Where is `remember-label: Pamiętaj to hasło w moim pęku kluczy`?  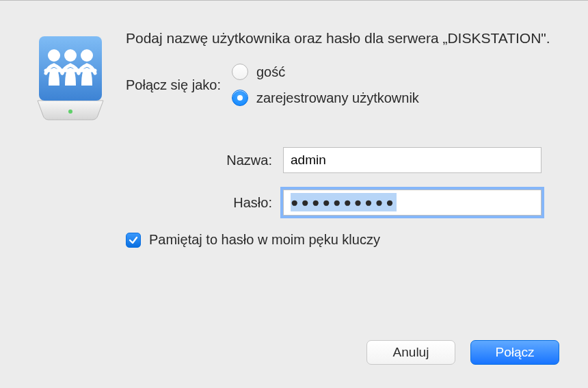
remember-label: Pamiętaj to hasło w moim pęku kluczy is located at coordinates (265, 240).